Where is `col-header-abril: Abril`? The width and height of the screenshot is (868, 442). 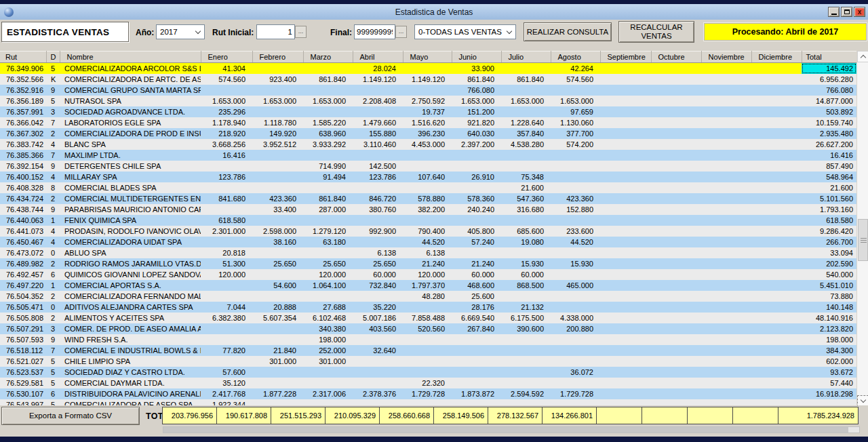 col-header-abril: Abril is located at coordinates (378, 57).